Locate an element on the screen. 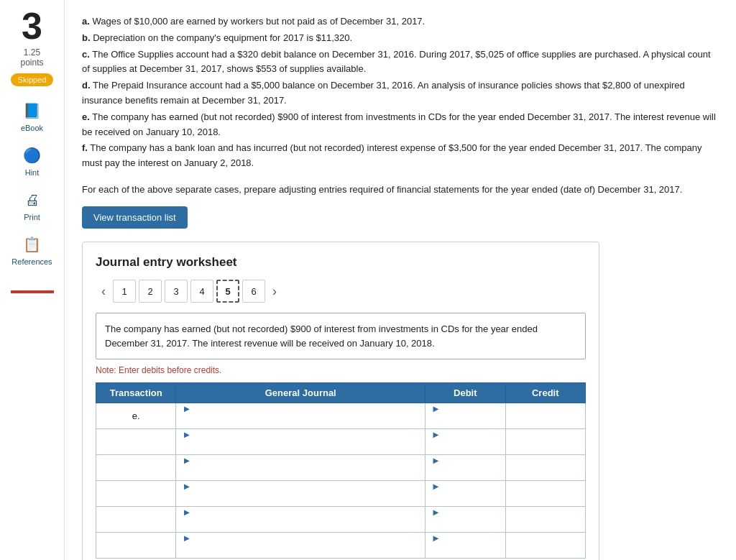  hint-icon: 🔵 is located at coordinates (32, 155).